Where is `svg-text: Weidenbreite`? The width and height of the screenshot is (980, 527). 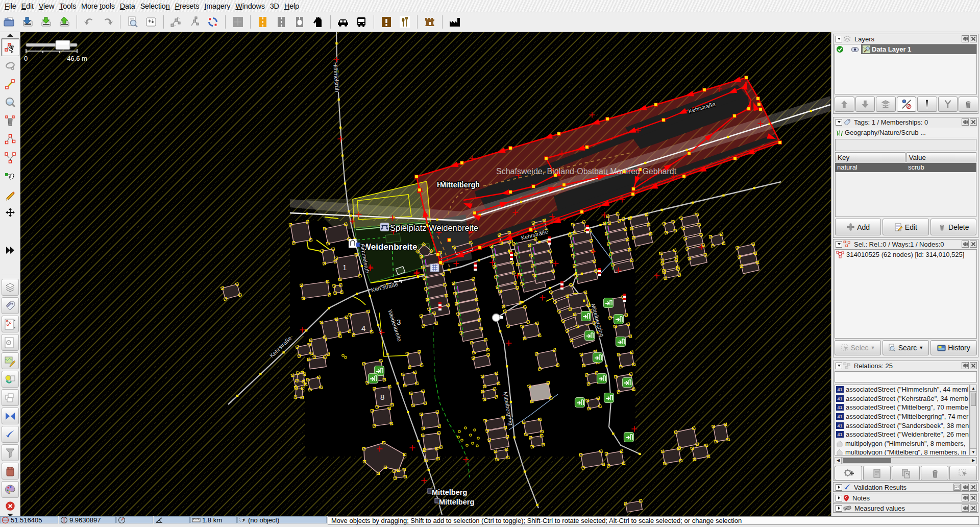
svg-text: Weidenbreite is located at coordinates (390, 247).